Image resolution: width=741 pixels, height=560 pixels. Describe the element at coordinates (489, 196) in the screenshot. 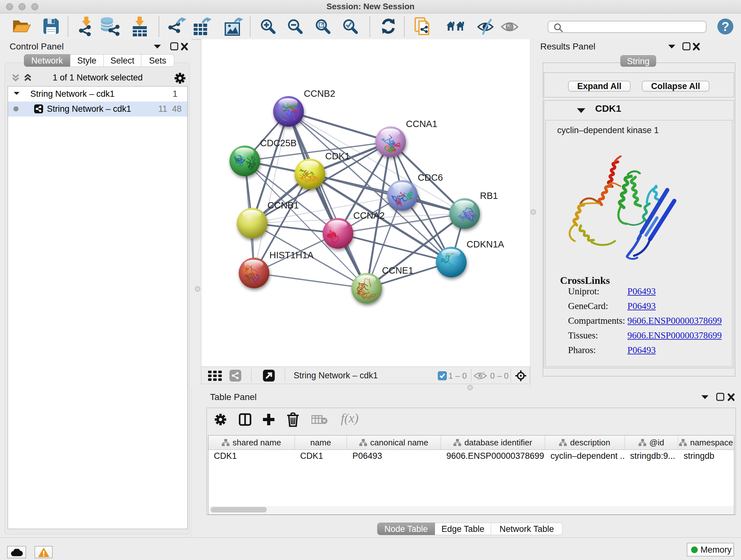

I see `svg-text: RB1` at that location.